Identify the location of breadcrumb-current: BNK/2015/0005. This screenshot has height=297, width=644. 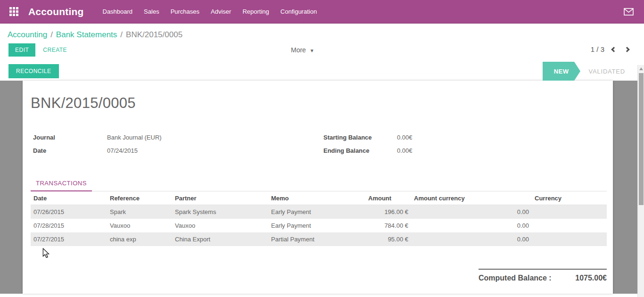
(154, 35).